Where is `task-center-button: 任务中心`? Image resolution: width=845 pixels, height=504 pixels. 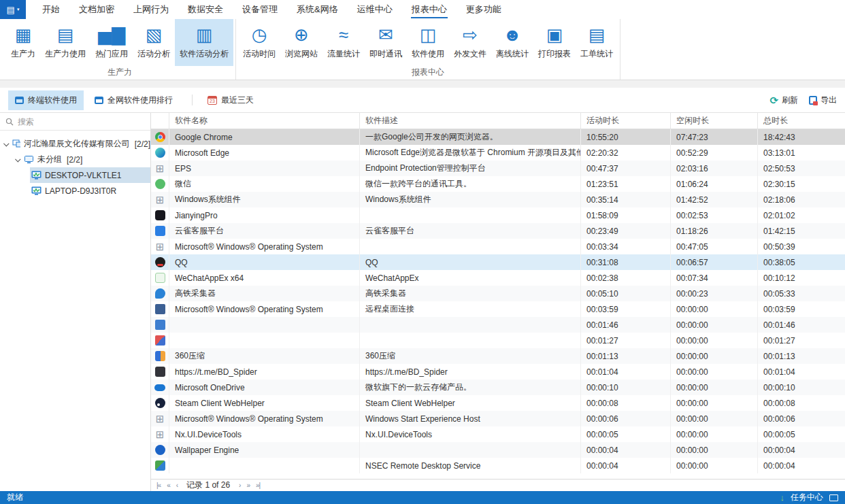 task-center-button: 任务中心 is located at coordinates (807, 498).